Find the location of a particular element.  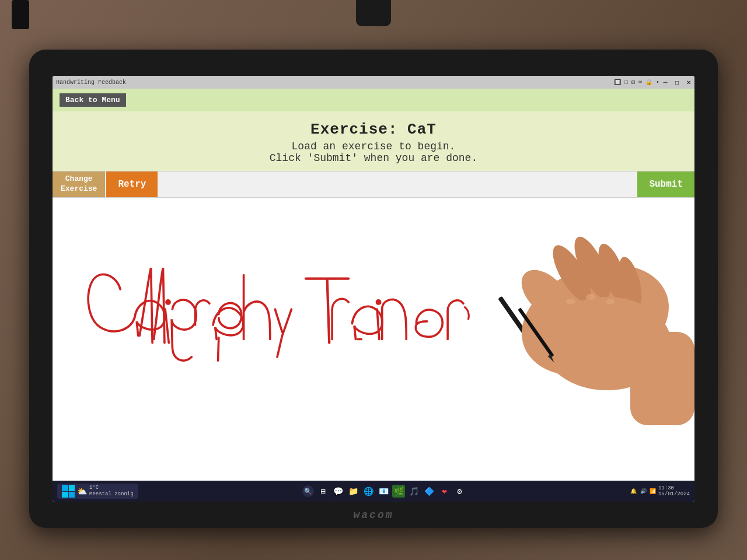

maximize-button: □ is located at coordinates (677, 82).